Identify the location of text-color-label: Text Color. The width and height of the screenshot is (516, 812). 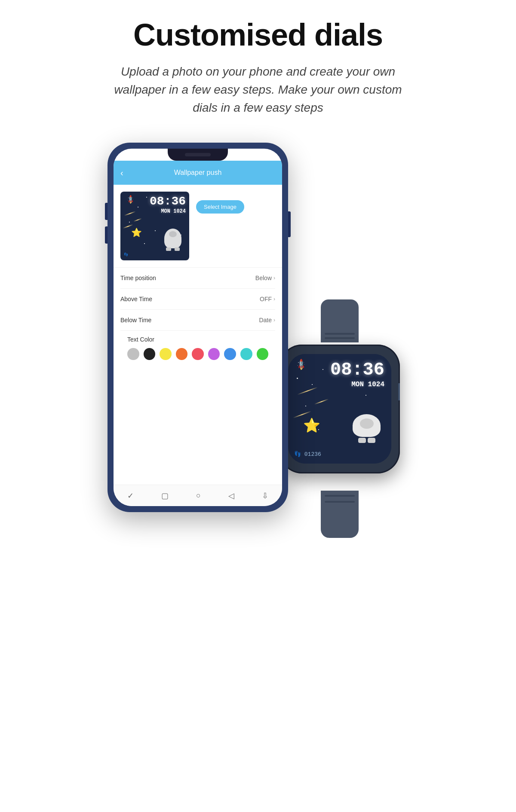
(198, 339).